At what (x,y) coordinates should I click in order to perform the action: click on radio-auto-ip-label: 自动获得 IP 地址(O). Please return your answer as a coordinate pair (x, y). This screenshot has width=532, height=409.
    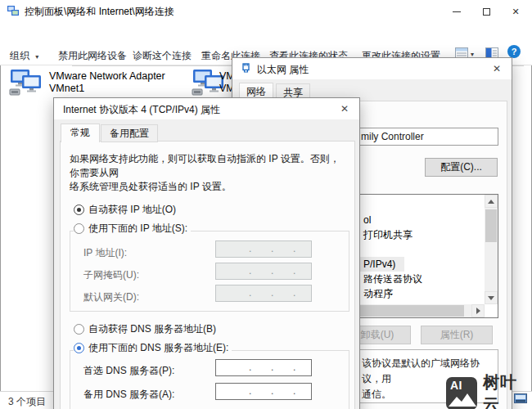
    Looking at the image, I should click on (133, 209).